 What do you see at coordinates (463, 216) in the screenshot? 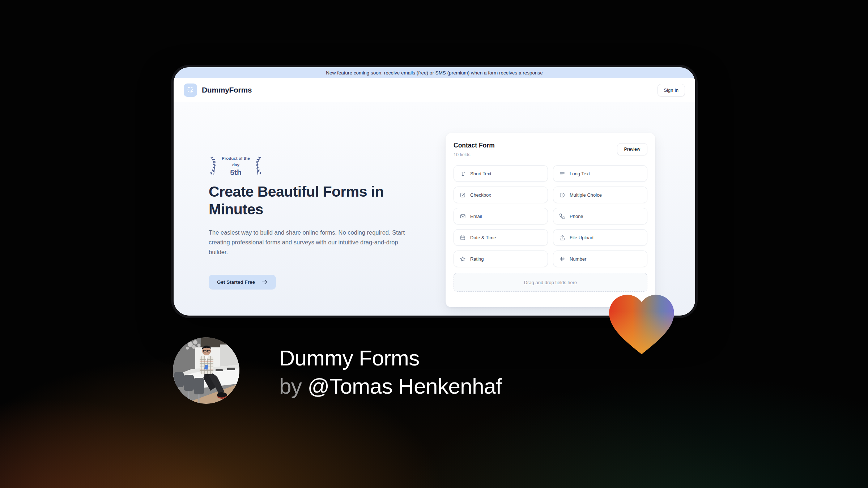
I see `envelope-icon` at bounding box center [463, 216].